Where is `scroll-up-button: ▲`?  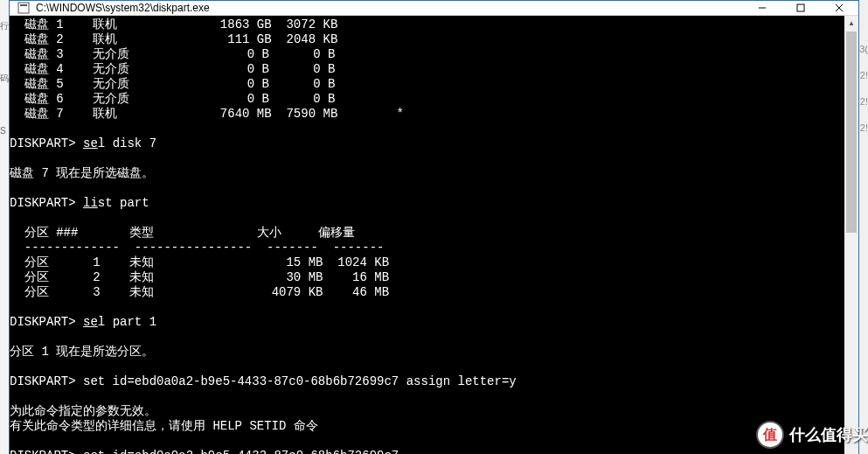 scroll-up-button: ▲ is located at coordinates (851, 23).